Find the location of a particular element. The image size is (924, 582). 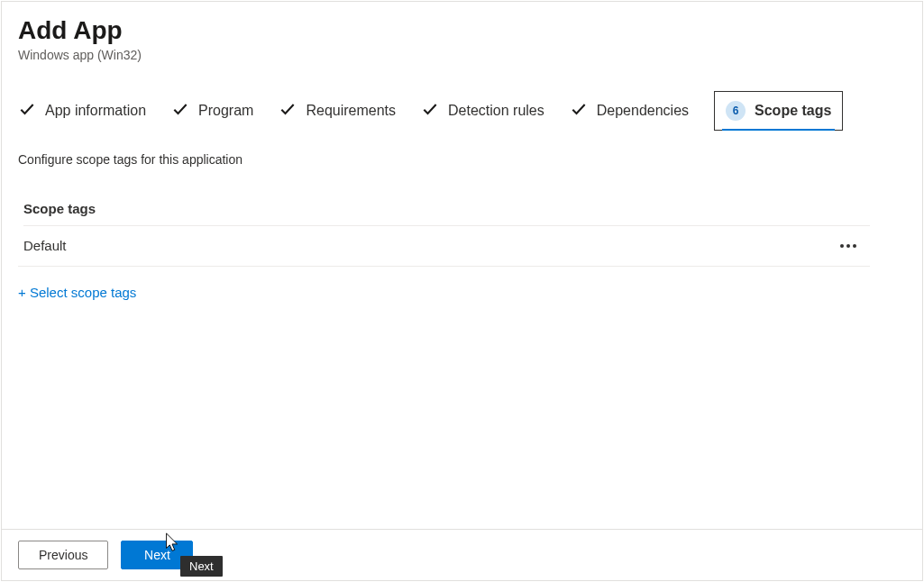

step-detection-rules: Detection rules is located at coordinates (483, 111).